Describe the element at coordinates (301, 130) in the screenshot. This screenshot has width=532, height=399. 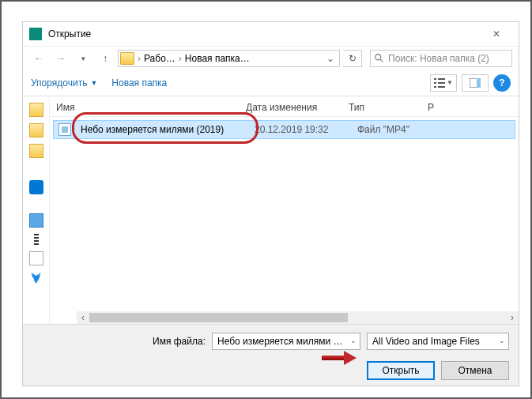
I see `file-date: 20.12.2019 19:32` at that location.